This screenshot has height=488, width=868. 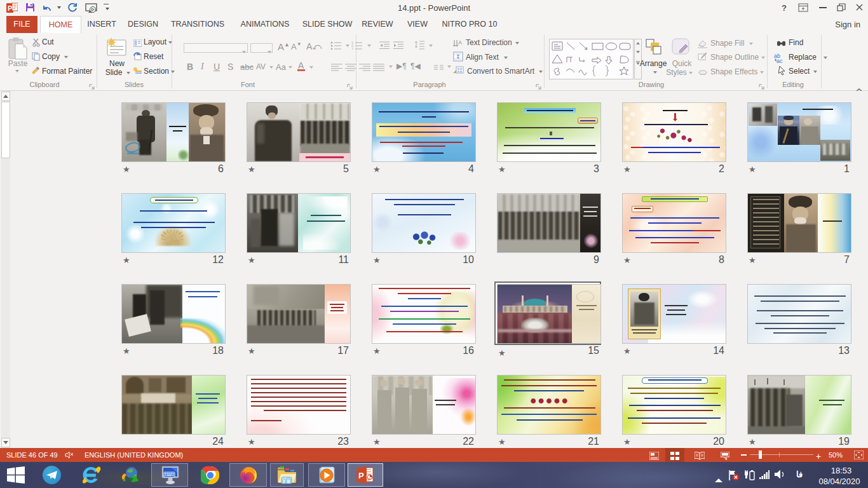 What do you see at coordinates (460, 43) in the screenshot?
I see `svg-text: A` at bounding box center [460, 43].